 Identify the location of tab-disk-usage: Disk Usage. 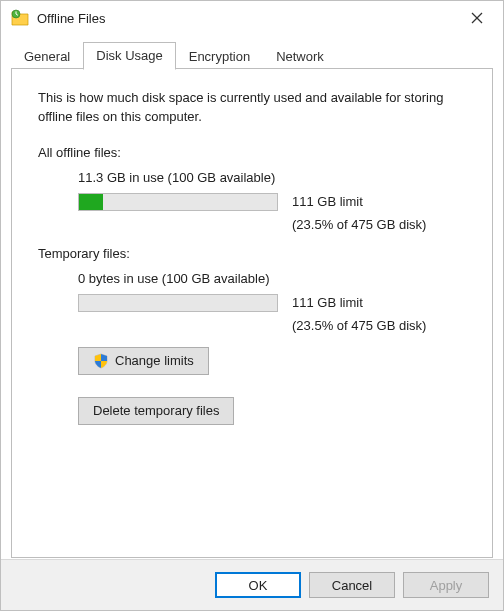
(129, 56).